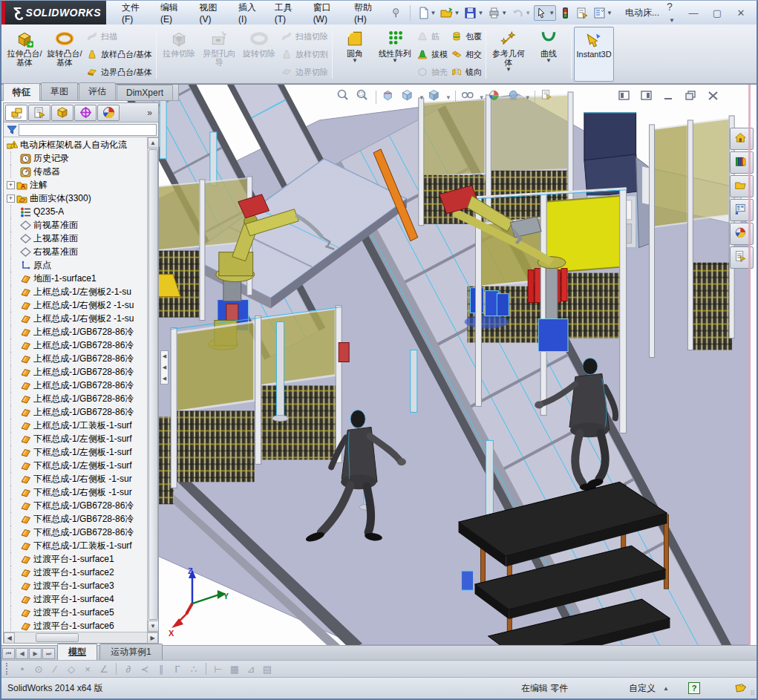 The height and width of the screenshot is (700, 758). What do you see at coordinates (88, 130) in the screenshot?
I see `tree-filter-input` at bounding box center [88, 130].